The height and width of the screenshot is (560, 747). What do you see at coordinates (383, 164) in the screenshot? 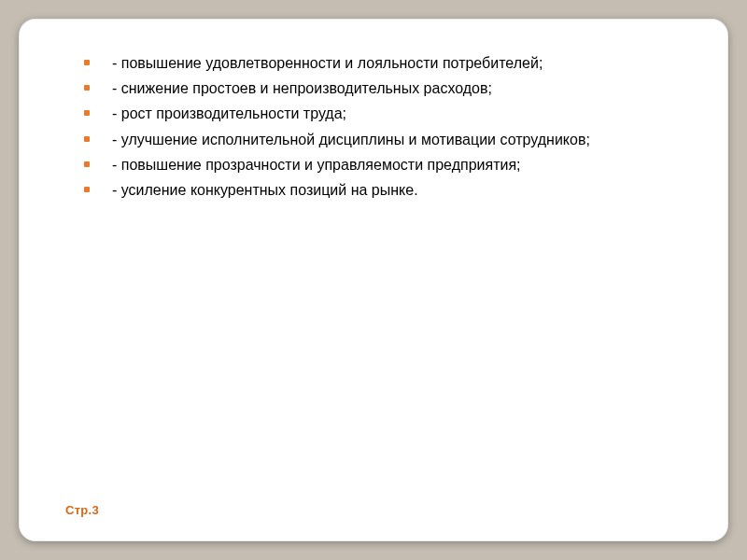
I see `bullet-item: - повышение прозрачности и управляемости…` at bounding box center [383, 164].